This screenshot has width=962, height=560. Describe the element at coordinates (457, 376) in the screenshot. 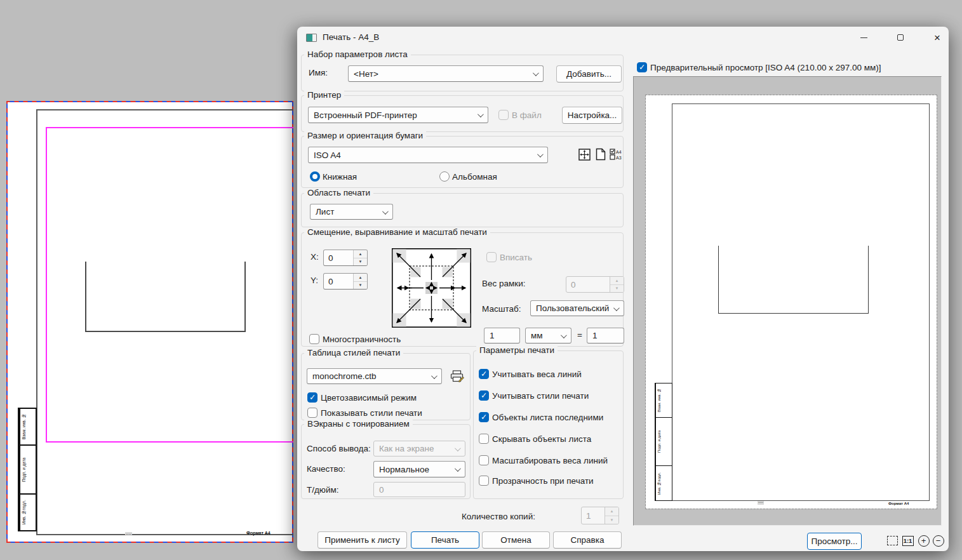

I see `edit-style-table-printer-icon` at that location.